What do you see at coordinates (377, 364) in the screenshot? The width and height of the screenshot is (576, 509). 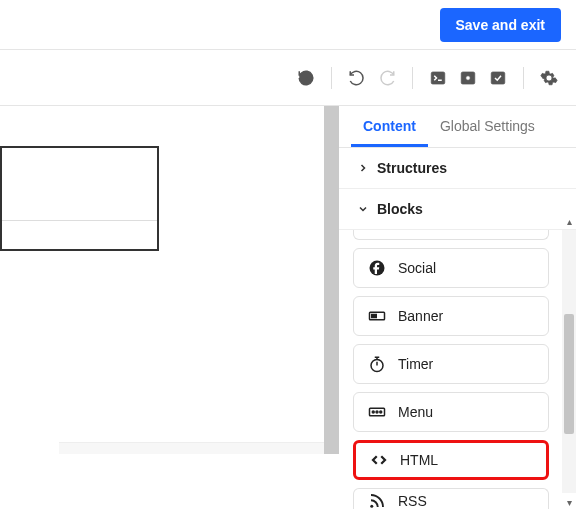 I see `timer-icon` at bounding box center [377, 364].